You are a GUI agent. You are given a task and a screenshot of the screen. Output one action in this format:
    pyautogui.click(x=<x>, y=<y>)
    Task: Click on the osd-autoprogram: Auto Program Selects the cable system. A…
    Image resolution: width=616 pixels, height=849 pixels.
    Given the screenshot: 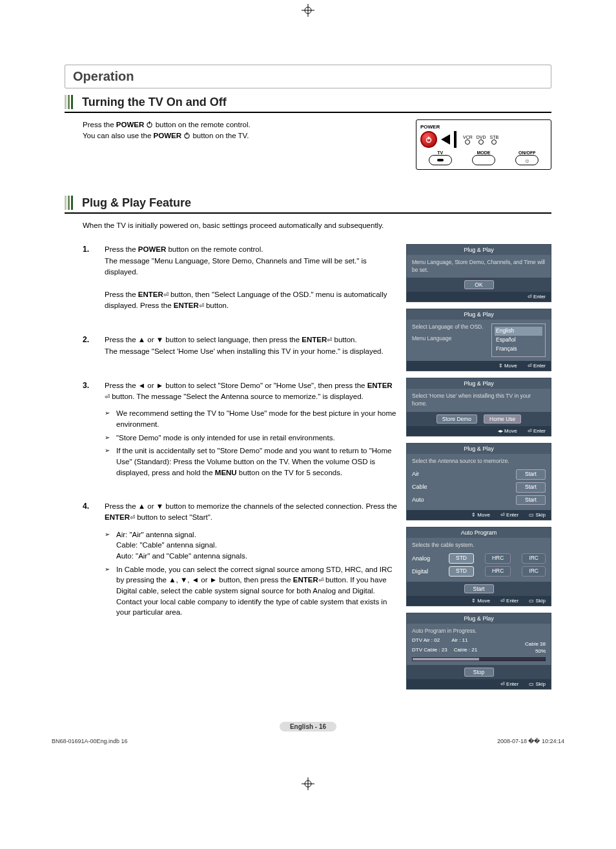 What is the action you would take?
    pyautogui.click(x=479, y=567)
    